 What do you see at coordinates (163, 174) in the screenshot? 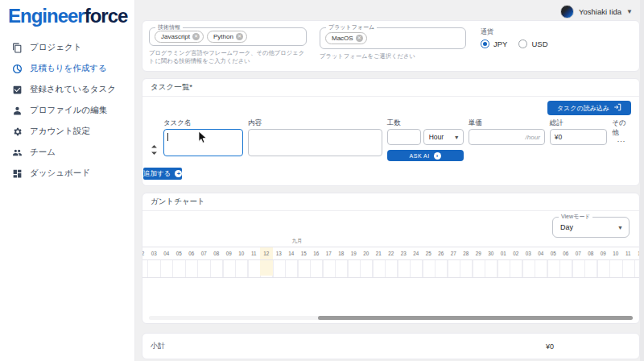
I see `add-task-button: 追加する +` at bounding box center [163, 174].